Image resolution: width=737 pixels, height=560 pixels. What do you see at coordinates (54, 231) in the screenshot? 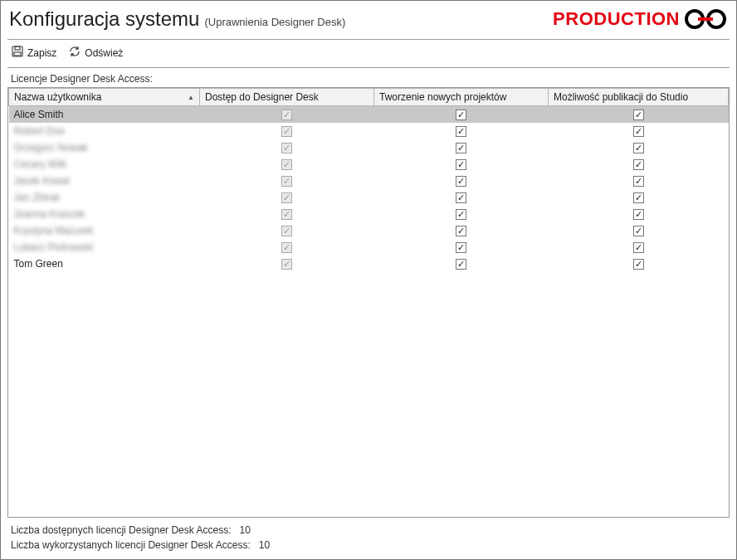
I see `user-name: Krystyna Mazurek` at bounding box center [54, 231].